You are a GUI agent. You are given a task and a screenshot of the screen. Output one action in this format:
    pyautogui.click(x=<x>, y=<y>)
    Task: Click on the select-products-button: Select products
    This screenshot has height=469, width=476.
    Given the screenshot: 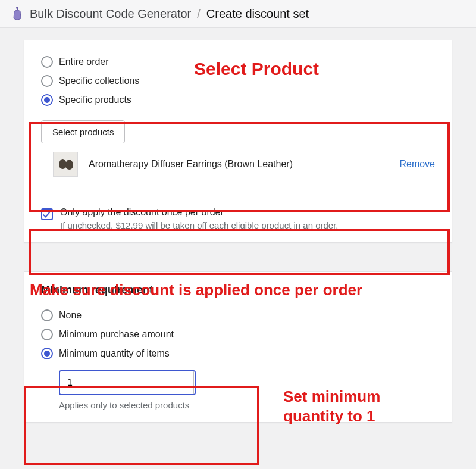 What is the action you would take?
    pyautogui.click(x=83, y=132)
    